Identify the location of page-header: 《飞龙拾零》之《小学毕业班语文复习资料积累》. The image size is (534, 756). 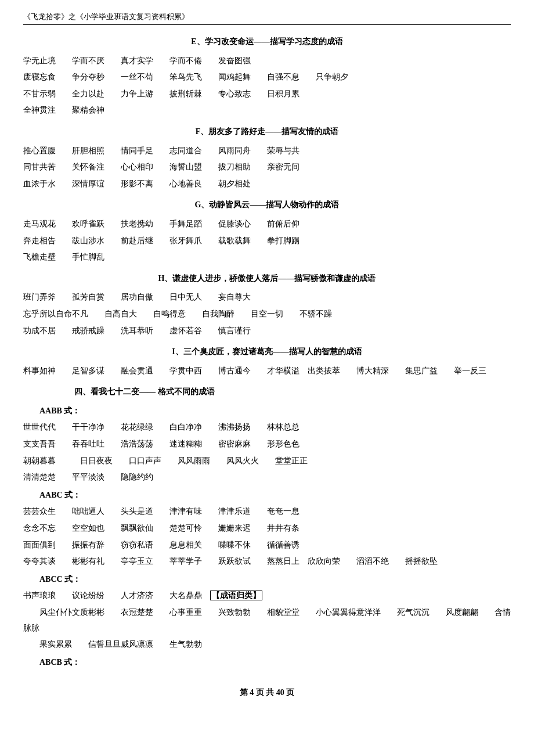
(267, 19).